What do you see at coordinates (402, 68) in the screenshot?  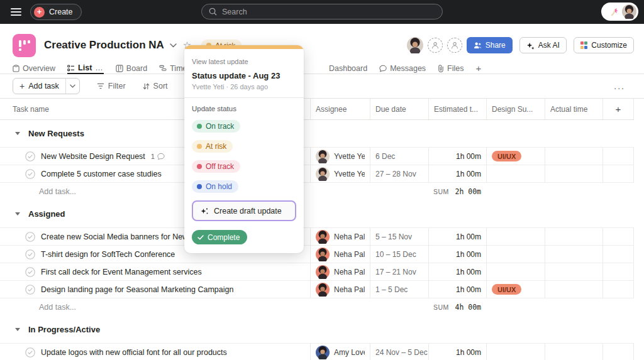 I see `tab-messages: Messages` at bounding box center [402, 68].